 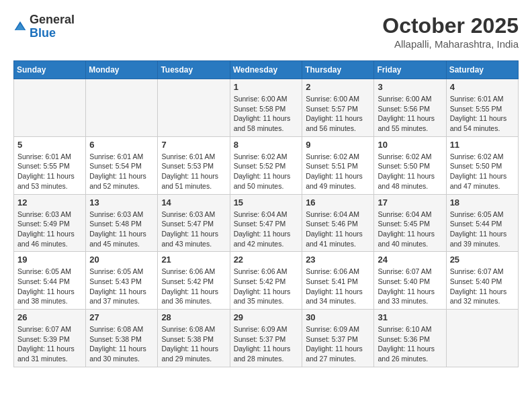 I want to click on calendar-cell: 12Sunrise: 6:03 AM Sunset: 5:49 PM Dayli…, so click(x=50, y=223).